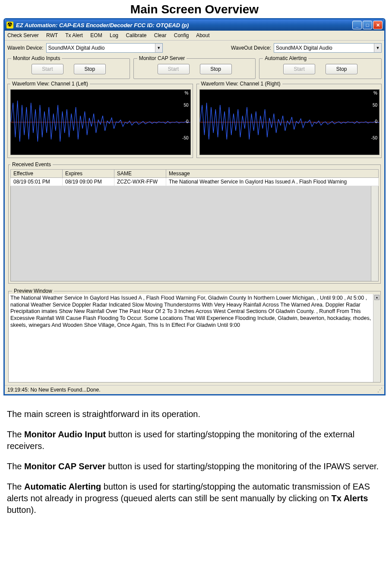 The width and height of the screenshot is (389, 588). What do you see at coordinates (194, 35) in the screenshot?
I see `menu-bar: Check Server RWT Tx Alert EOM Log Calibr…` at bounding box center [194, 35].